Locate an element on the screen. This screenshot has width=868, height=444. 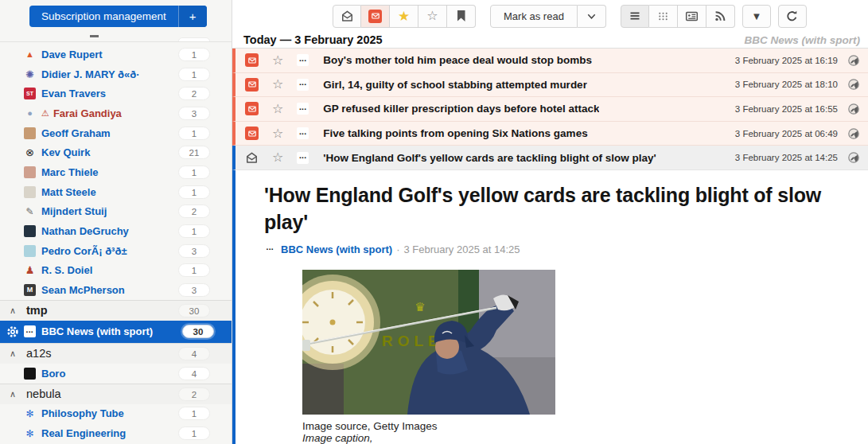
sidebar-feed-nathan-degruchy: Nathan DeGruchy 1 is located at coordinates (116, 231).